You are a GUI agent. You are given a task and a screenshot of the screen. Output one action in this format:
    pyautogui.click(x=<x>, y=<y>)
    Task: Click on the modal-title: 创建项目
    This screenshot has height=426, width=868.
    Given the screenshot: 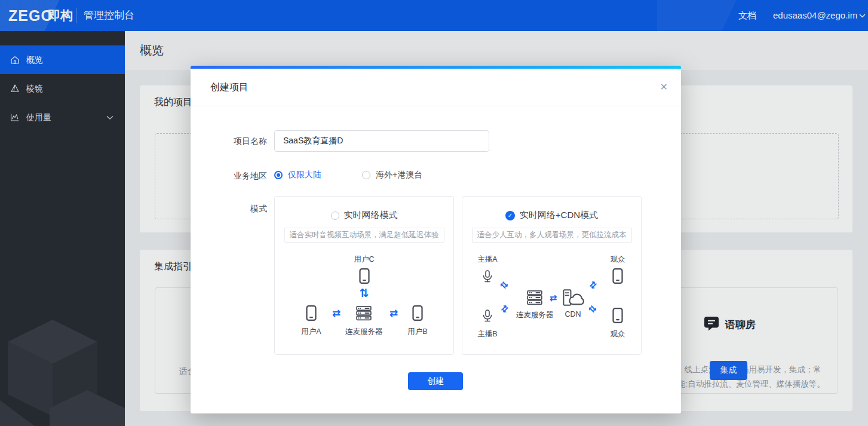 What is the action you would take?
    pyautogui.click(x=229, y=87)
    